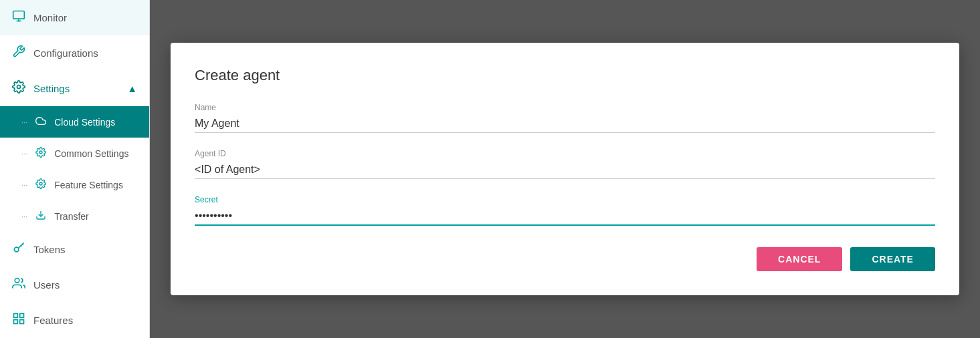 The width and height of the screenshot is (980, 338). Describe the element at coordinates (75, 321) in the screenshot. I see `sidebar-item-features: Features` at that location.